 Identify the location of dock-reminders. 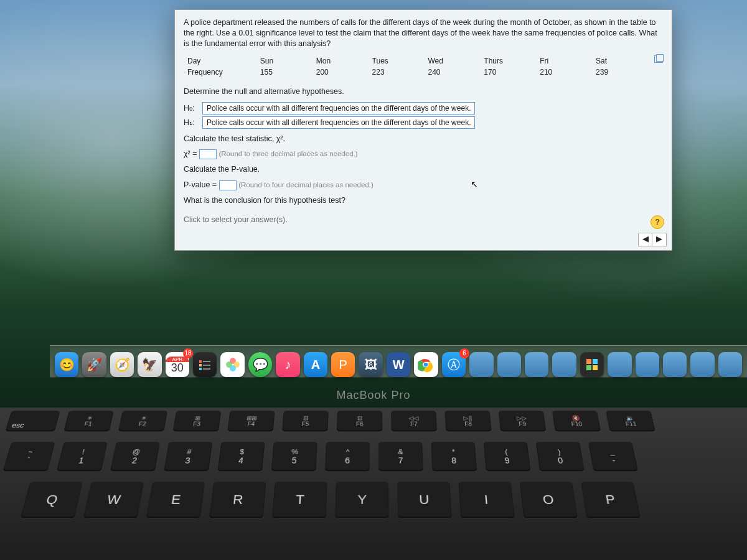
(205, 365).